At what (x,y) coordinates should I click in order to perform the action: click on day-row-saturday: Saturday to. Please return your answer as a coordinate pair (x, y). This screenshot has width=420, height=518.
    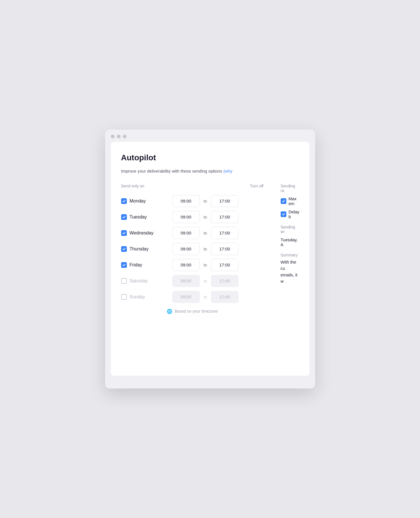
    Looking at the image, I should click on (192, 281).